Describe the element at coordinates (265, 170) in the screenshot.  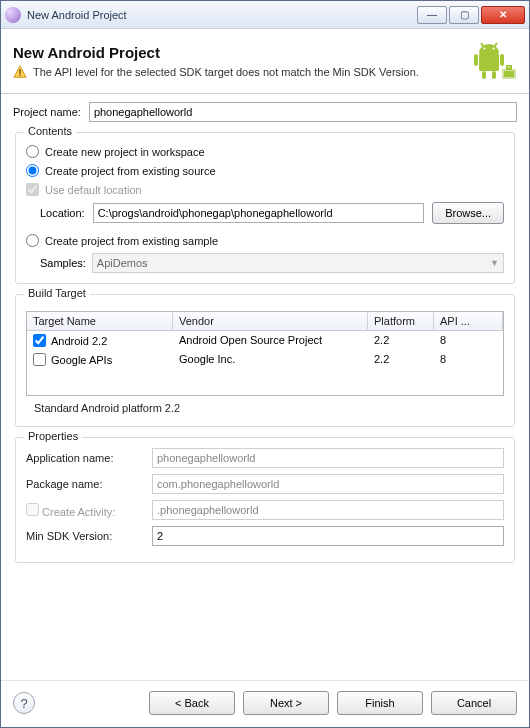
I see `radio-create-existing: Create project from existing source` at that location.